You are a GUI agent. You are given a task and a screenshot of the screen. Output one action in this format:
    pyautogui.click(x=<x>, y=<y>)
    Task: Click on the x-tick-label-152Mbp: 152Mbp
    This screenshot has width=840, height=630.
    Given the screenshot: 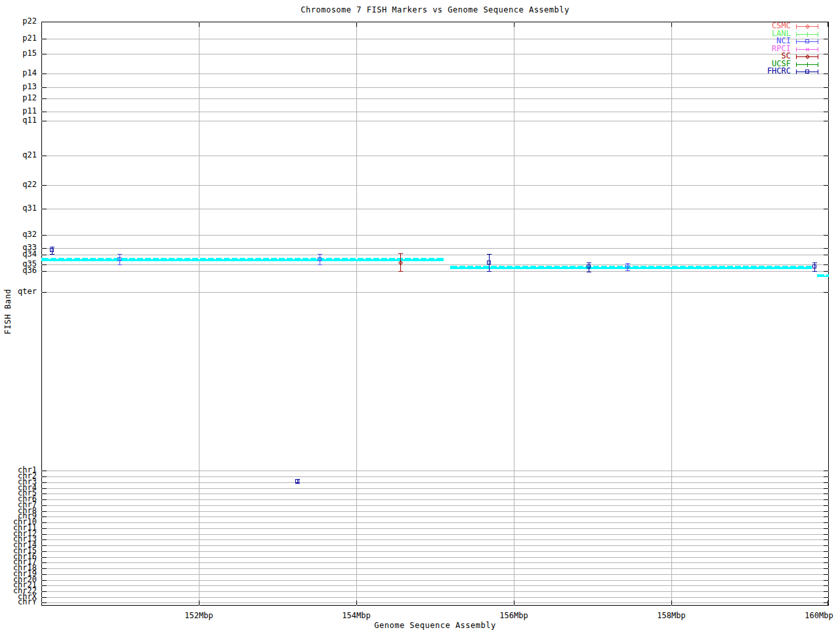 What is the action you would take?
    pyautogui.click(x=199, y=616)
    